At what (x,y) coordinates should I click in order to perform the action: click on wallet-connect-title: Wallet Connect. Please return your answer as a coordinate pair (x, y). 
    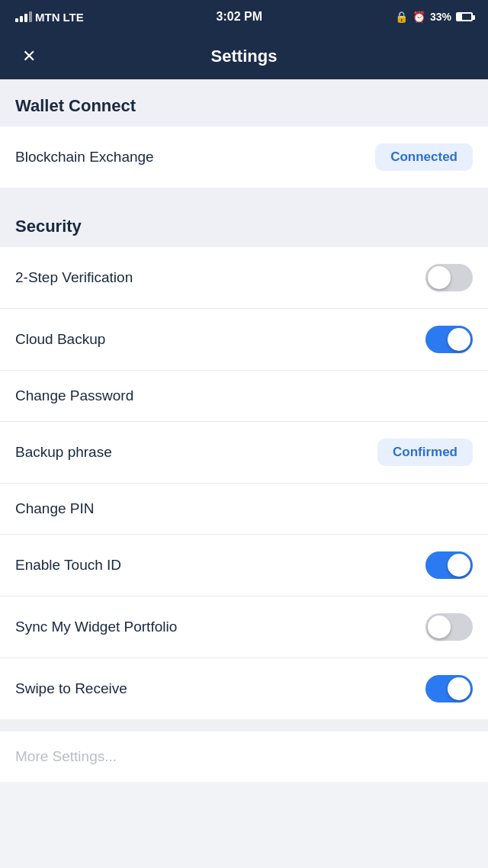
    Looking at the image, I should click on (75, 105).